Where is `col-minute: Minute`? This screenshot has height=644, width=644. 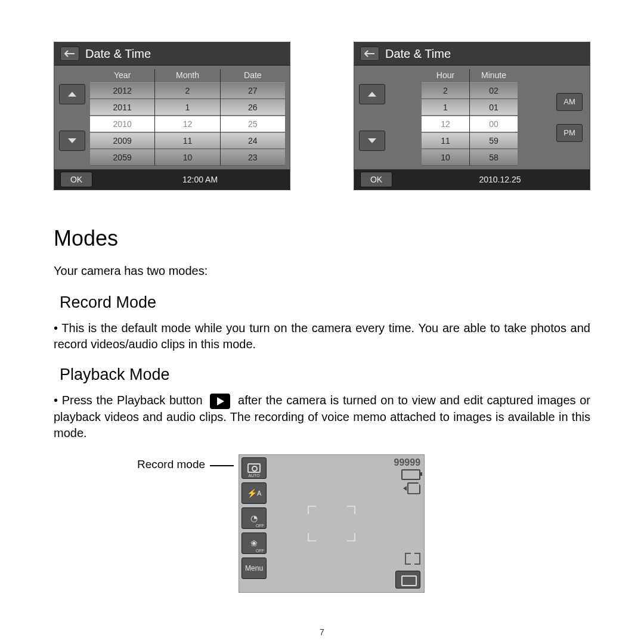
col-minute: Minute is located at coordinates (494, 76).